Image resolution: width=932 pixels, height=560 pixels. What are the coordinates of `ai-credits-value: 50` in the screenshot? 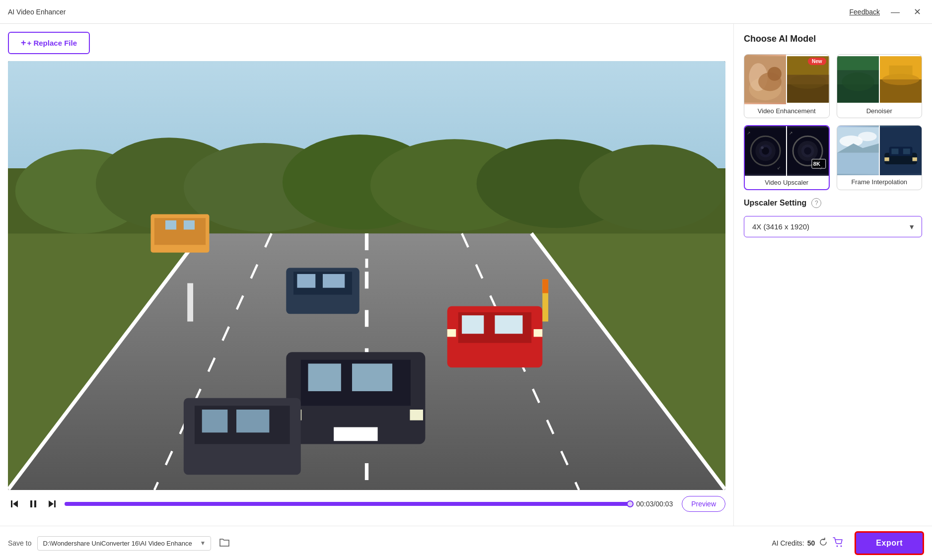 It's located at (811, 543).